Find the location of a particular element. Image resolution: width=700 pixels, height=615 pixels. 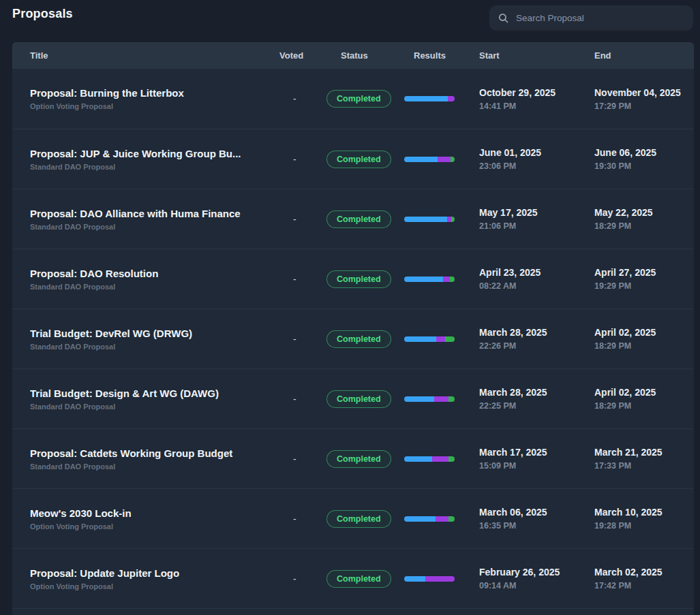

start-time: 21:06 PM is located at coordinates (537, 226).